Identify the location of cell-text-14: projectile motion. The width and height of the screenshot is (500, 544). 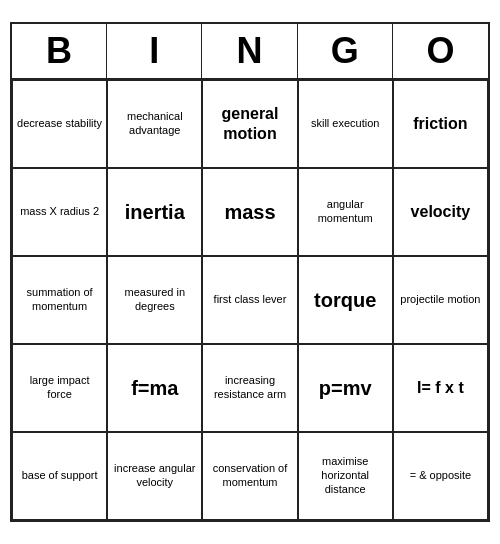
(440, 300).